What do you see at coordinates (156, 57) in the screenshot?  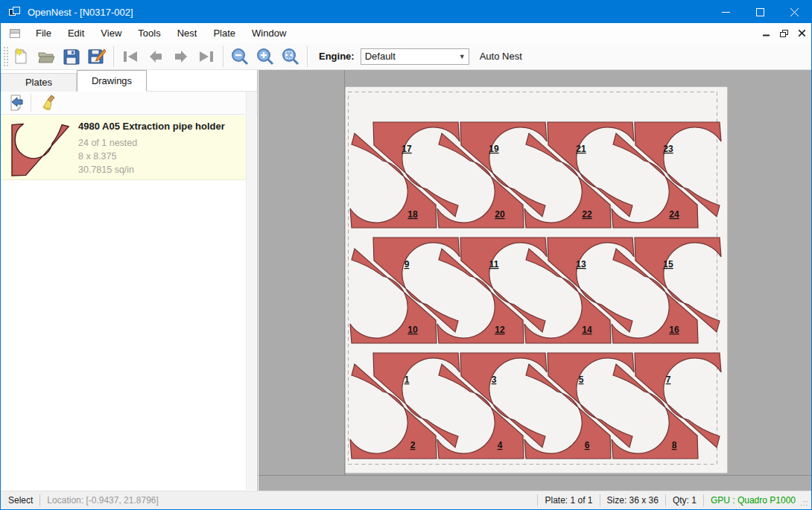 I see `go-previous-icon` at bounding box center [156, 57].